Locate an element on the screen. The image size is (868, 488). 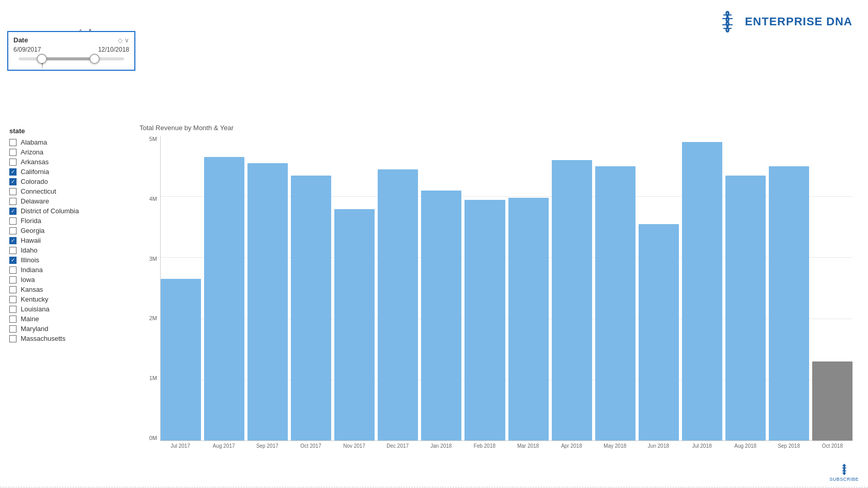
state-label: Florida is located at coordinates (31, 221).